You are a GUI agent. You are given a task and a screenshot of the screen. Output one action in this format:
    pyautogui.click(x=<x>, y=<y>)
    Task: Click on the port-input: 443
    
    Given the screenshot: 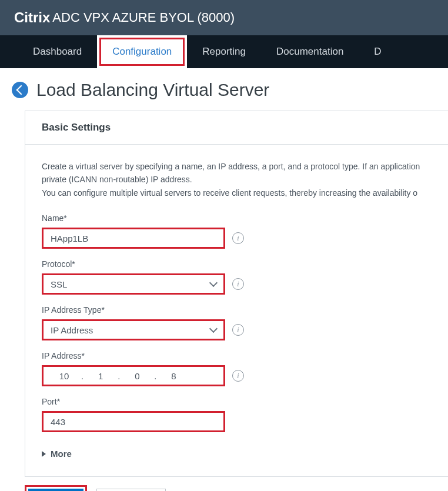 What is the action you would take?
    pyautogui.click(x=133, y=422)
    